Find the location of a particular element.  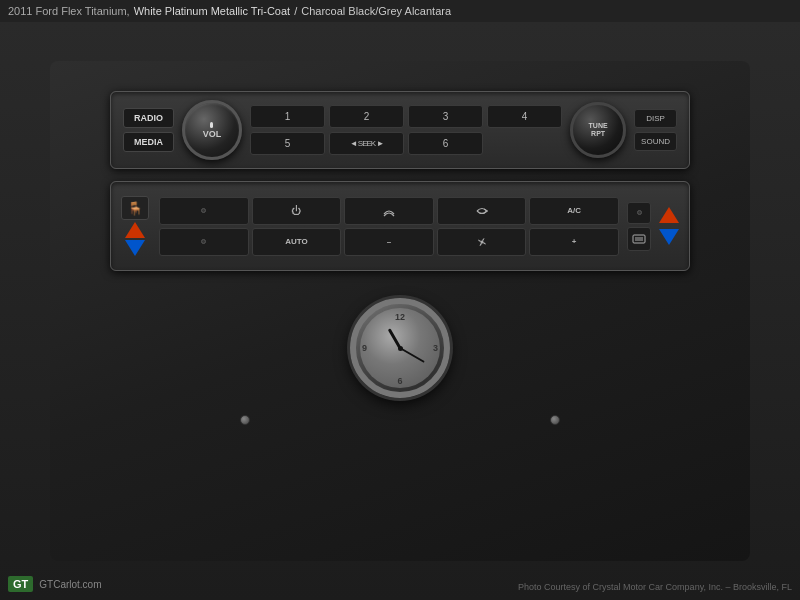

minute-hand is located at coordinates (412, 355).